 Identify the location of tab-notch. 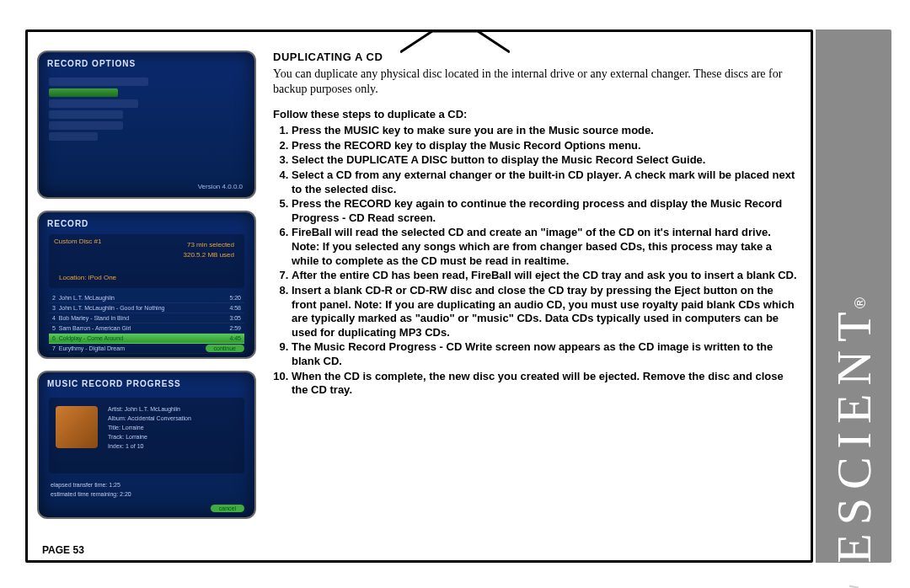
(455, 10).